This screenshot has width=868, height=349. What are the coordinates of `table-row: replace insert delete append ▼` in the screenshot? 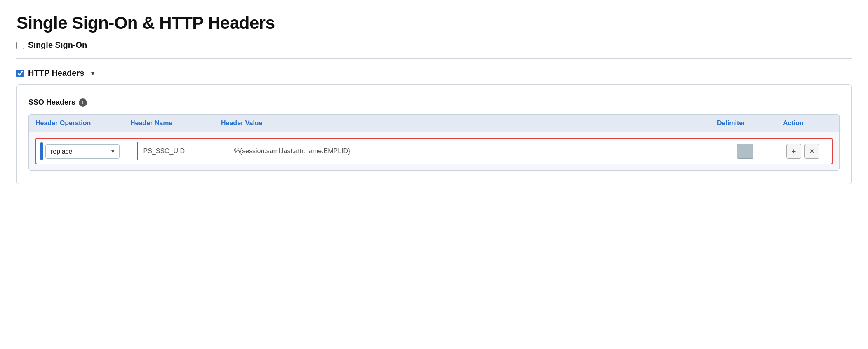 It's located at (434, 151).